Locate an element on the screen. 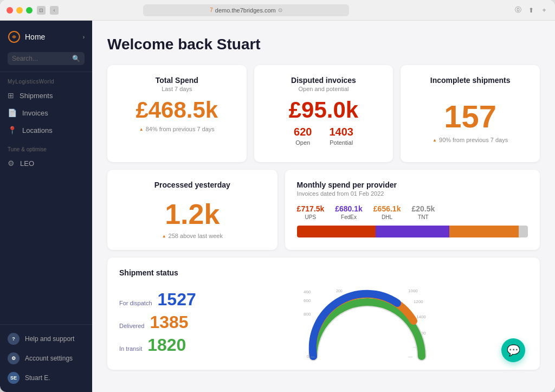 This screenshot has width=555, height=392. url-text: demo.the7bridges.com is located at coordinates (246, 10).